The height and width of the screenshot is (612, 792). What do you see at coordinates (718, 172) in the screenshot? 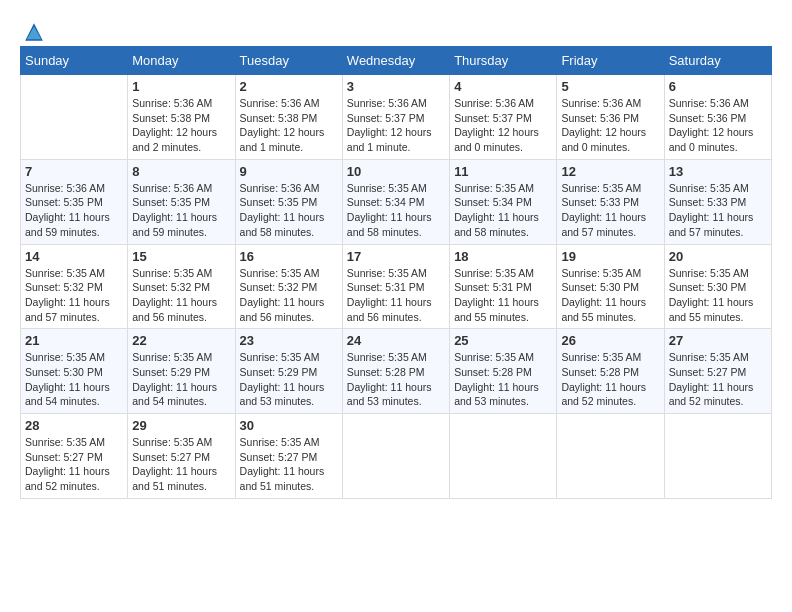
I see `day-number: 13` at bounding box center [718, 172].